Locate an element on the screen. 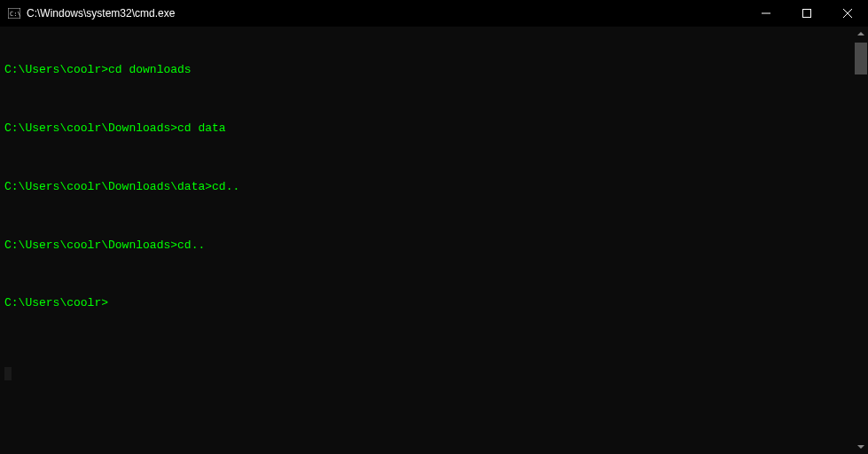 This screenshot has height=454, width=868. maximize-button is located at coordinates (807, 13).